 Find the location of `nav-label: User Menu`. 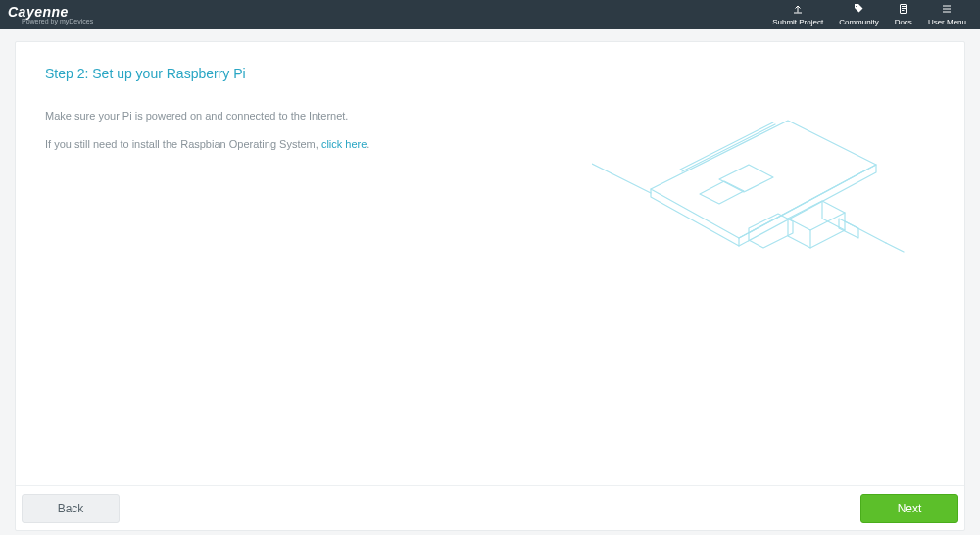

nav-label: User Menu is located at coordinates (947, 24).